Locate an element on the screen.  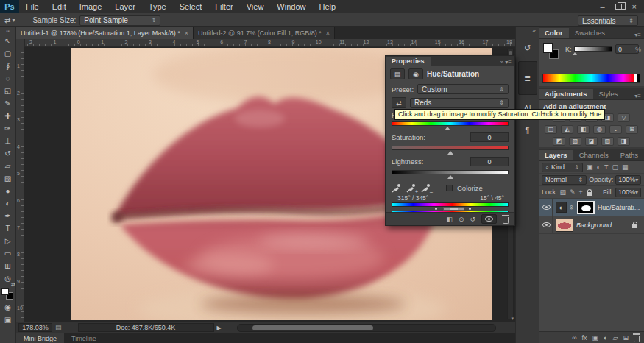
fill-field: 100% ▾ is located at coordinates (629, 193).